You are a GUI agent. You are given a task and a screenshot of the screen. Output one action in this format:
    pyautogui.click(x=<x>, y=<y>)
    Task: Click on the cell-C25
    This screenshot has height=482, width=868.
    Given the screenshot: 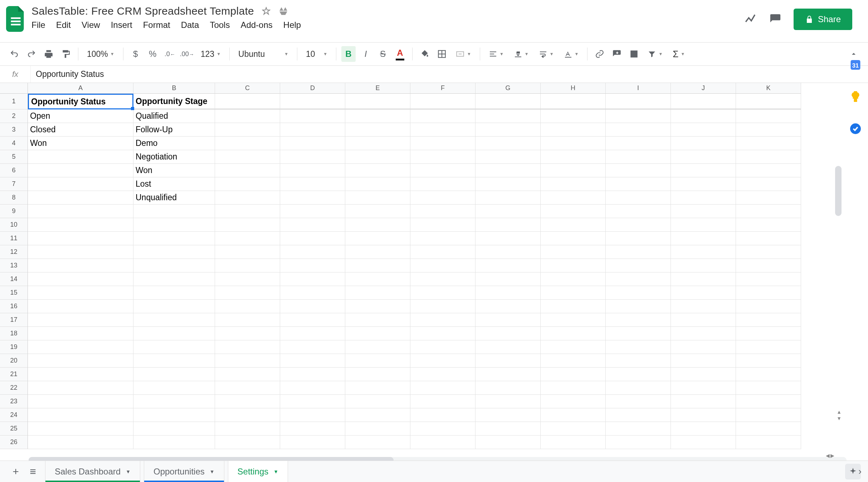 What is the action you would take?
    pyautogui.click(x=248, y=429)
    